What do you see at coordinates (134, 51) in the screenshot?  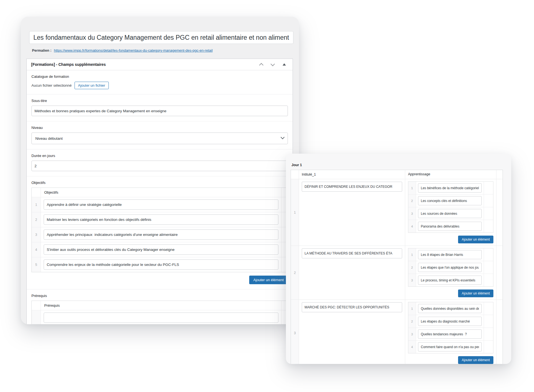 I see `permalink-link: https://www.impp.fr/formations/detail/le…` at bounding box center [134, 51].